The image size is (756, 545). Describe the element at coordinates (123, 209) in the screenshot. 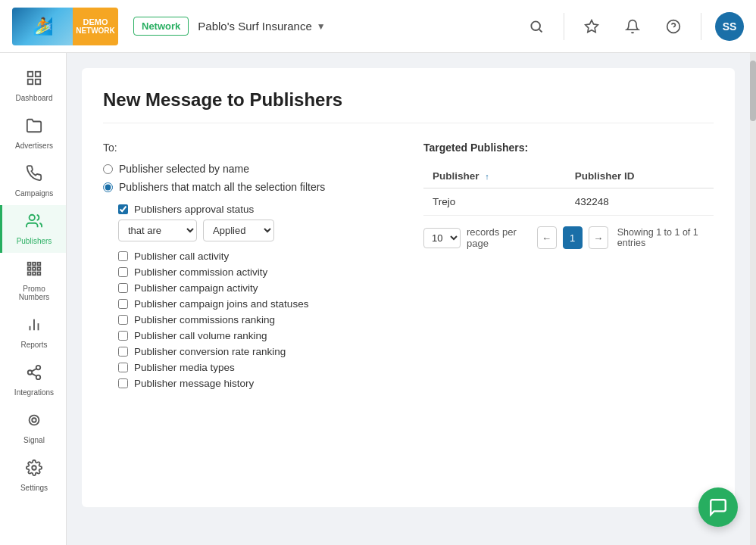

I see `checkbox-approval-input` at that location.